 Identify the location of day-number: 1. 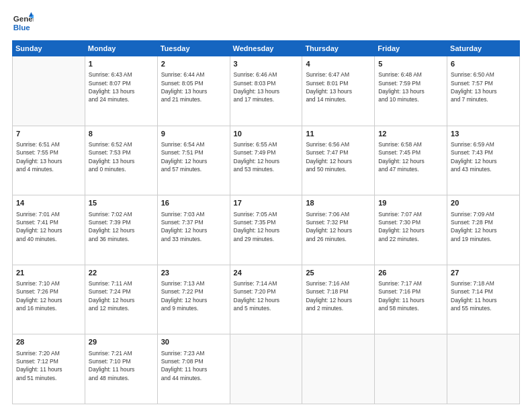
(121, 64).